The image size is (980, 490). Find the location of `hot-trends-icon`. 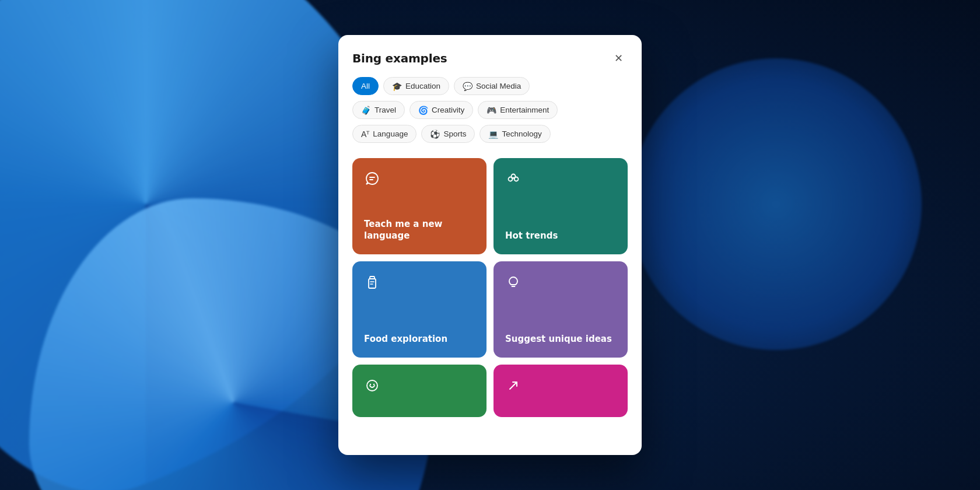

hot-trends-icon is located at coordinates (561, 181).